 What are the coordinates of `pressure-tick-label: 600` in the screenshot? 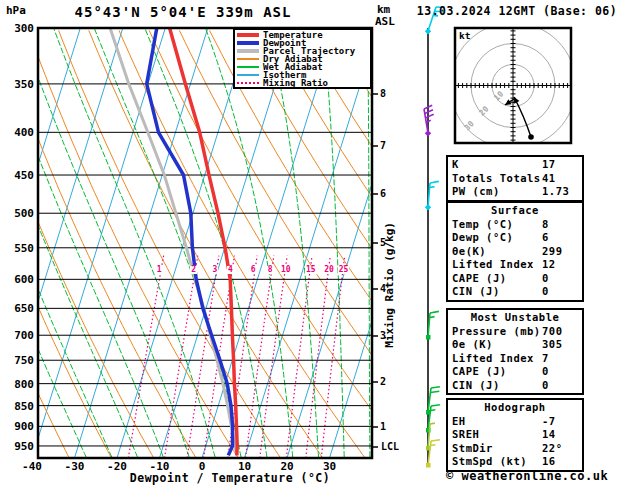 It's located at (18, 280).